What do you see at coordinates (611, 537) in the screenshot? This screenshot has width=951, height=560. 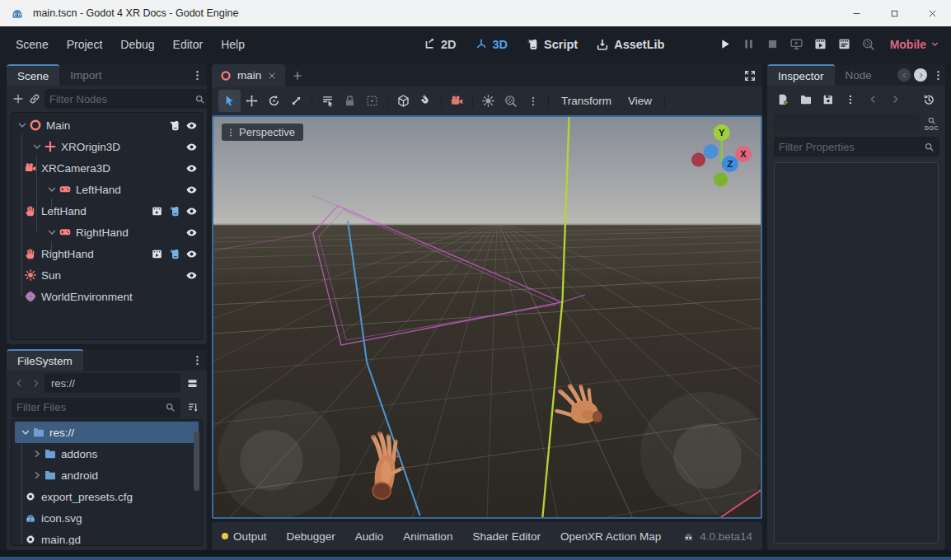 I see `bottom-tab-openxr-action-map: OpenXR Action Map` at bounding box center [611, 537].